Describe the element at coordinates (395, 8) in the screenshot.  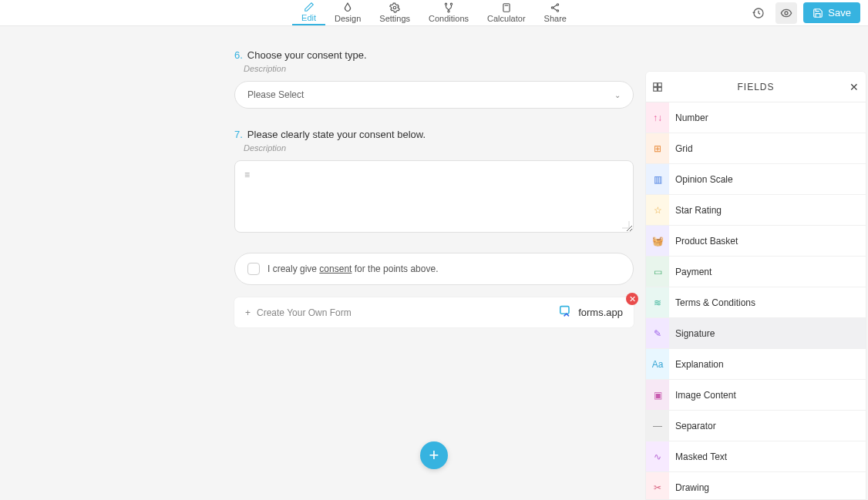
I see `gear-icon` at that location.